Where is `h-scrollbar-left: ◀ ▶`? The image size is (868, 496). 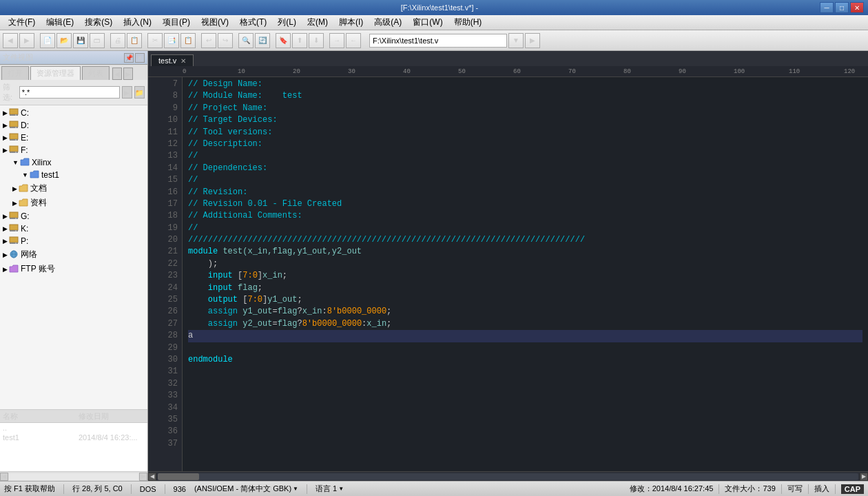
h-scrollbar-left: ◀ ▶ is located at coordinates (74, 476).